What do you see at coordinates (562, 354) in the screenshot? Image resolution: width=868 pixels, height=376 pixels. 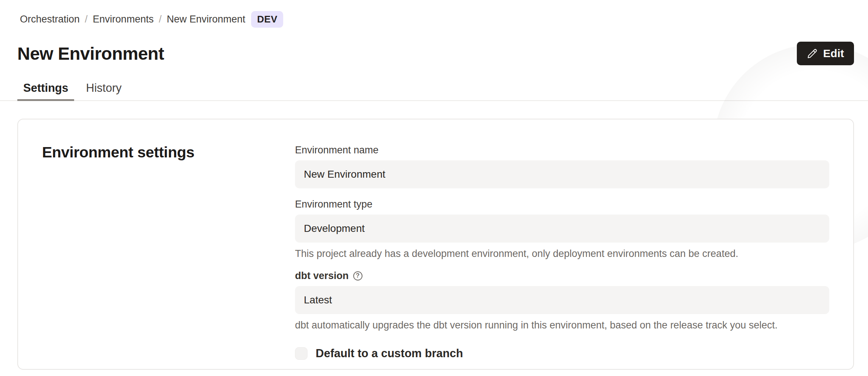 I see `custom-branch-row: Default to a custom branch` at bounding box center [562, 354].